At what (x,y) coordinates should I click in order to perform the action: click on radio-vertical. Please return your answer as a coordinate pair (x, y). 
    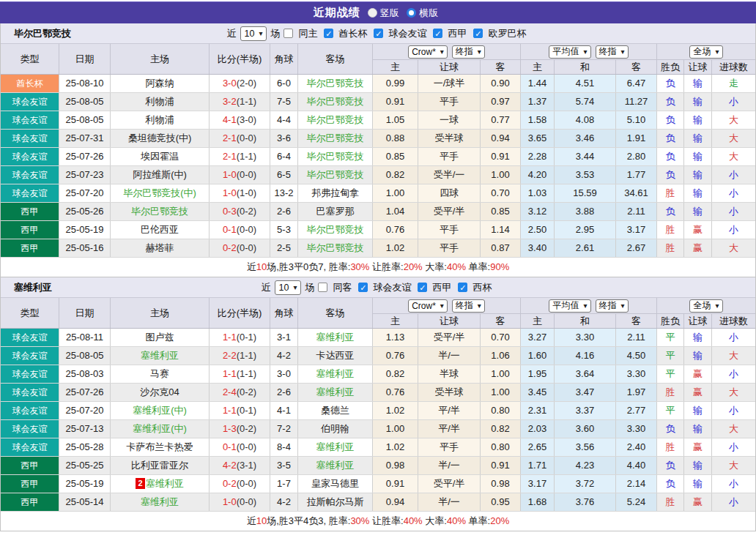
    Looking at the image, I should click on (372, 13).